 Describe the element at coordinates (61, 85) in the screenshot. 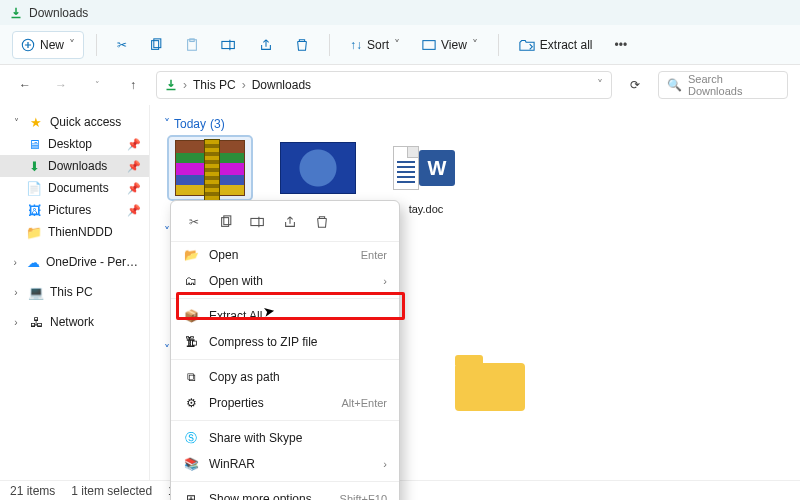

I see `forward-button: →` at that location.